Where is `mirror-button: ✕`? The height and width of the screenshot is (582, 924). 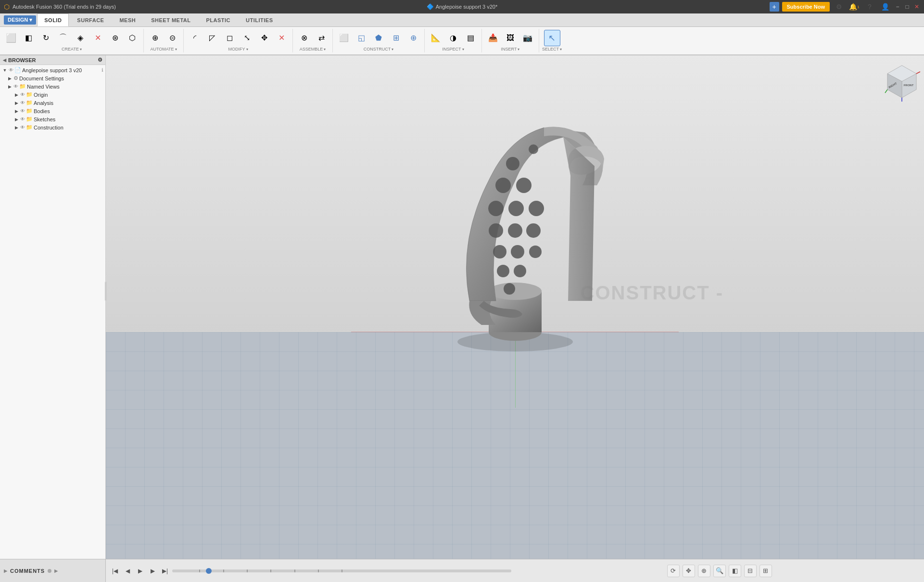
mirror-button: ✕ is located at coordinates (98, 38).